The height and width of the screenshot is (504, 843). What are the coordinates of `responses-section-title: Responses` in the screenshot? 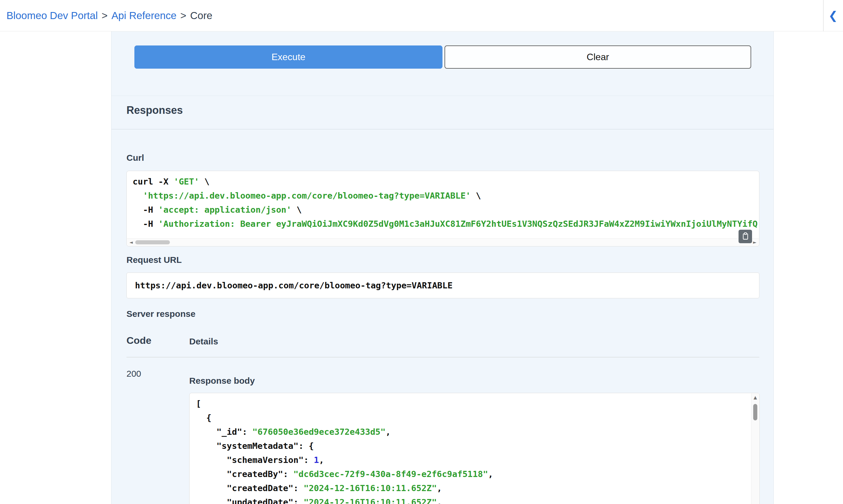 It's located at (155, 110).